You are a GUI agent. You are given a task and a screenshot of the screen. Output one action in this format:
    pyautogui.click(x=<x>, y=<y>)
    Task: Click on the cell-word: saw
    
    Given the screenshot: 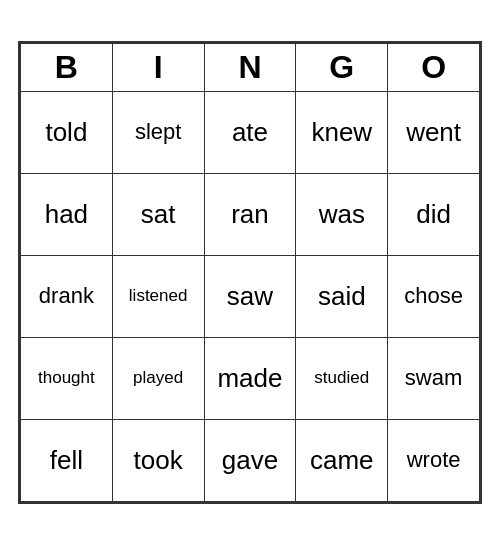 What is the action you would take?
    pyautogui.click(x=250, y=296)
    